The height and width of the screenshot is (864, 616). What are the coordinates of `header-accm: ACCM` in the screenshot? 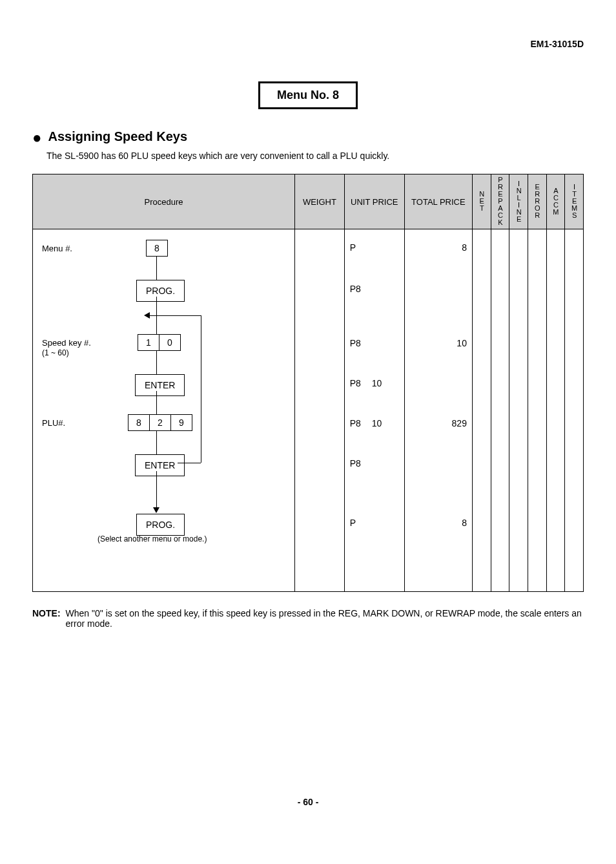 It's located at (555, 202).